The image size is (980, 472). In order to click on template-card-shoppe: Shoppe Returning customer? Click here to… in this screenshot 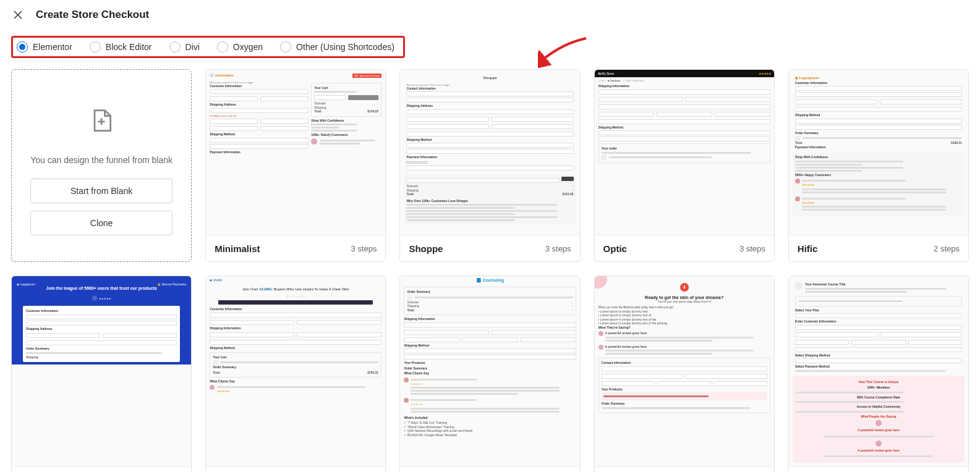, I will do `click(490, 166)`.